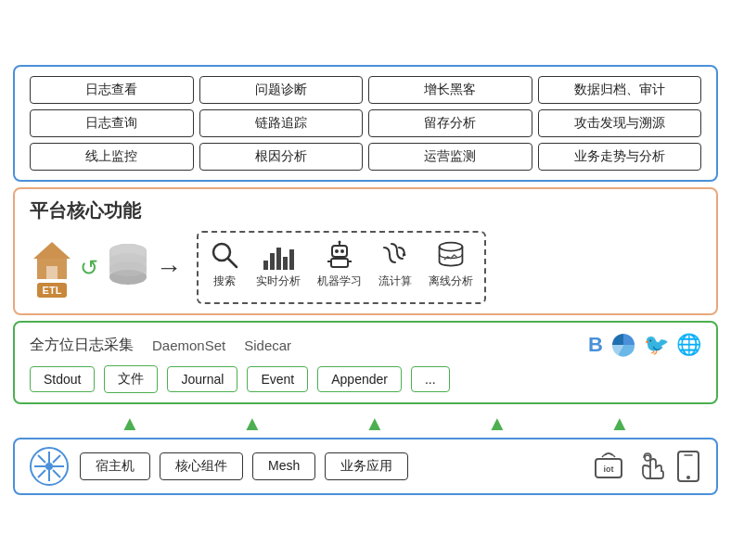 Image resolution: width=731 pixels, height=560 pixels. Describe the element at coordinates (688, 345) in the screenshot. I see `globe-logo: 🌐` at that location.